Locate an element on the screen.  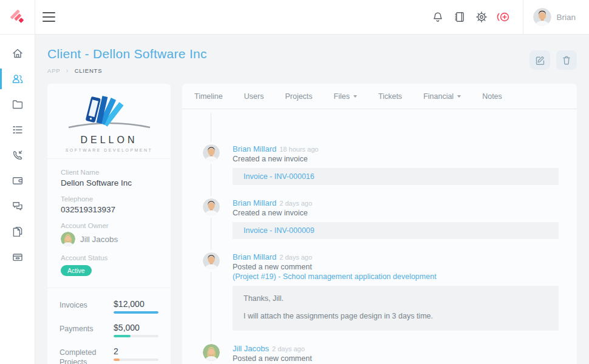
field-label-account-owner: Account Owner is located at coordinates (109, 226).